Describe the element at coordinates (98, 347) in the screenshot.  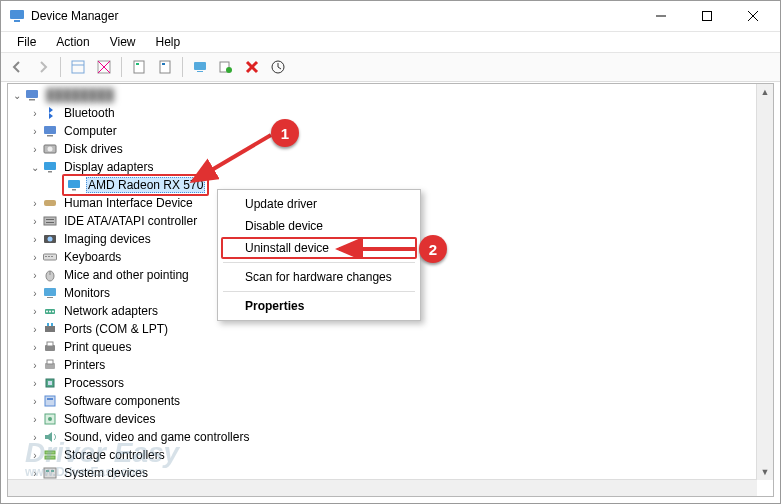
I see `tree-item-label: Print queues` at that location.